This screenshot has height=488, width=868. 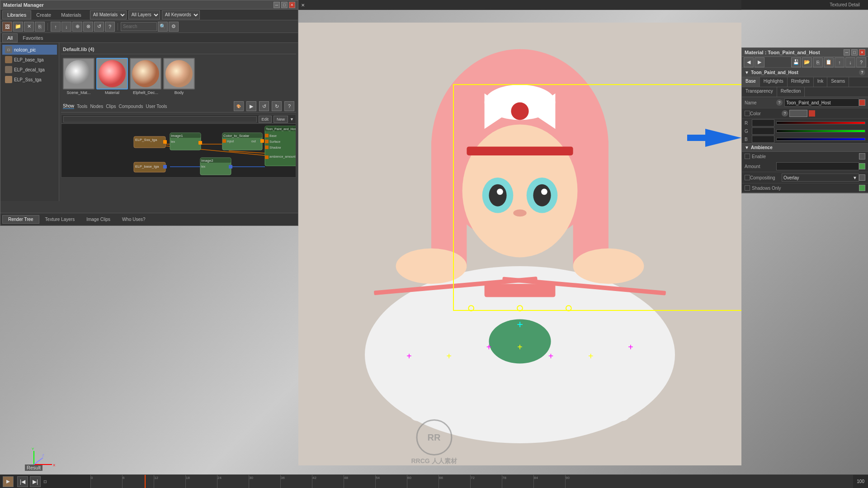 I want to click on enable-indicator, so click(x=862, y=156).